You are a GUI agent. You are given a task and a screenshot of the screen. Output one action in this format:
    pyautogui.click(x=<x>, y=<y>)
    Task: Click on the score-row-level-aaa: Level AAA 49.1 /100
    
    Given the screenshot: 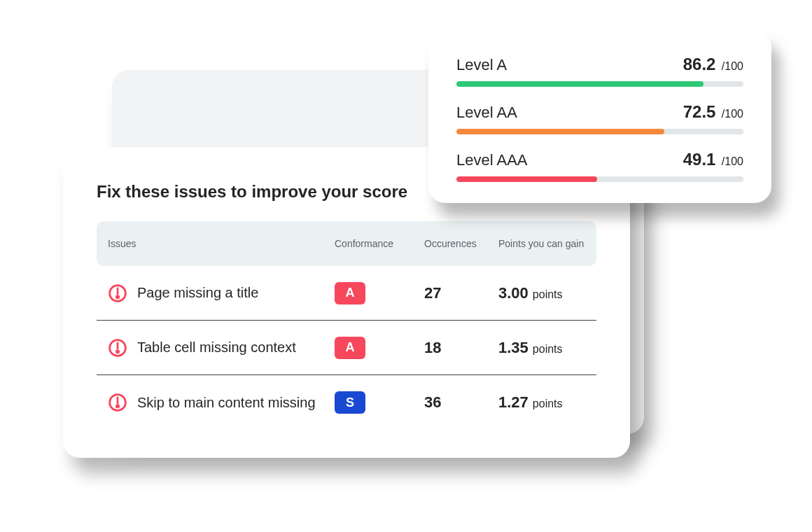 What is the action you would take?
    pyautogui.click(x=600, y=166)
    